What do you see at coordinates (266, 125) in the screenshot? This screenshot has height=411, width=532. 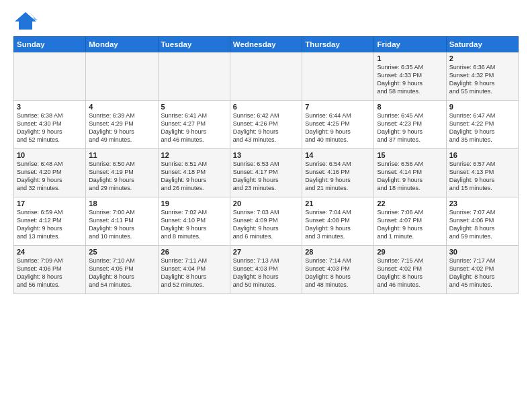 I see `calendar-cell: 6Sunrise: 6:42 AMSunset: 4:26 PMDaylight…` at bounding box center [266, 125].